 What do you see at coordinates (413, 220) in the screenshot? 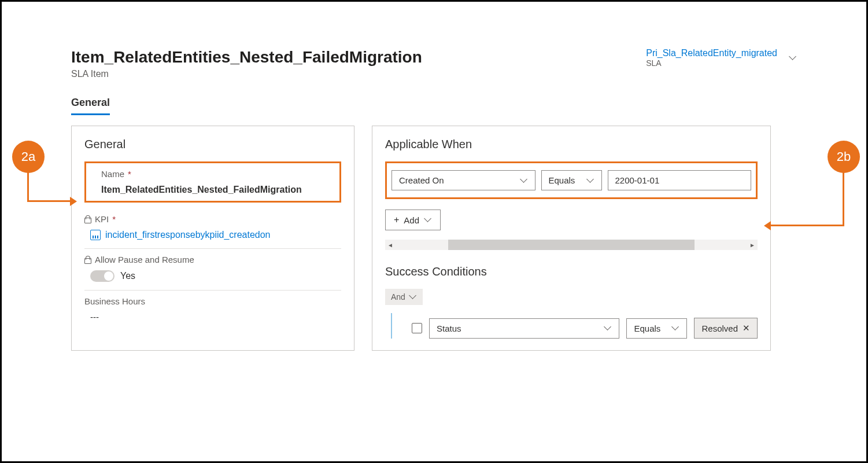
I see `add-condition-button: + Add` at bounding box center [413, 220].